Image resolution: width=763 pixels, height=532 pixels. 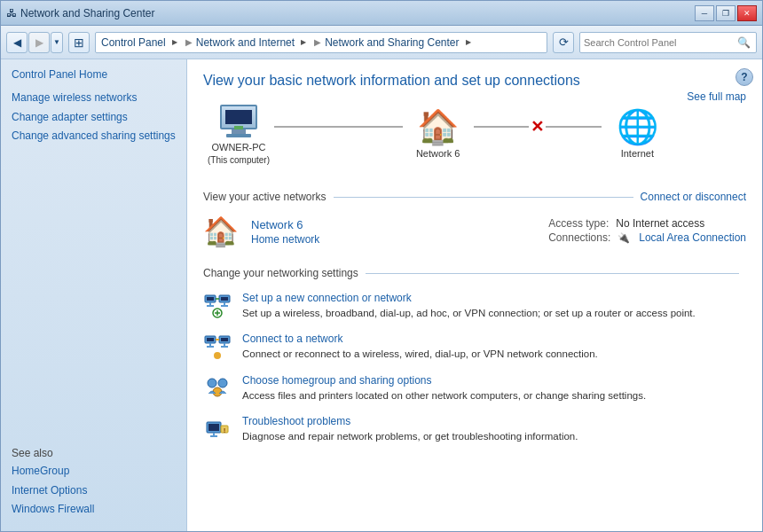 I want to click on see-also-title: See also, so click(x=94, y=453).